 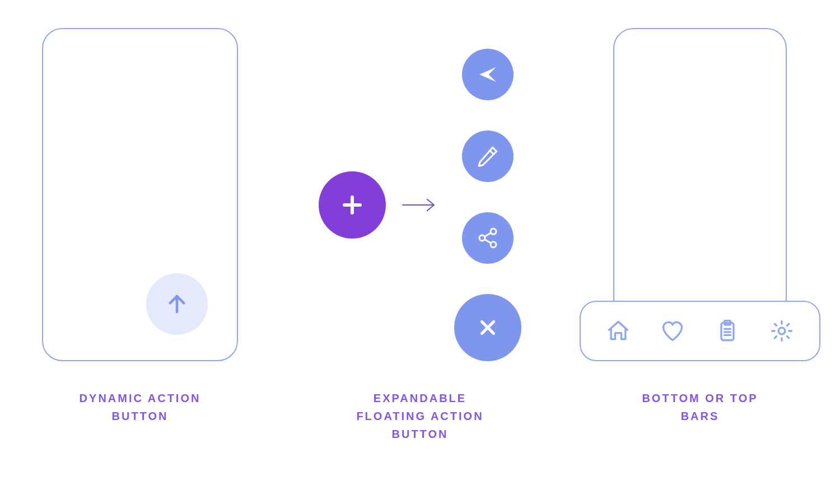 What do you see at coordinates (488, 74) in the screenshot?
I see `fab-item-send` at bounding box center [488, 74].